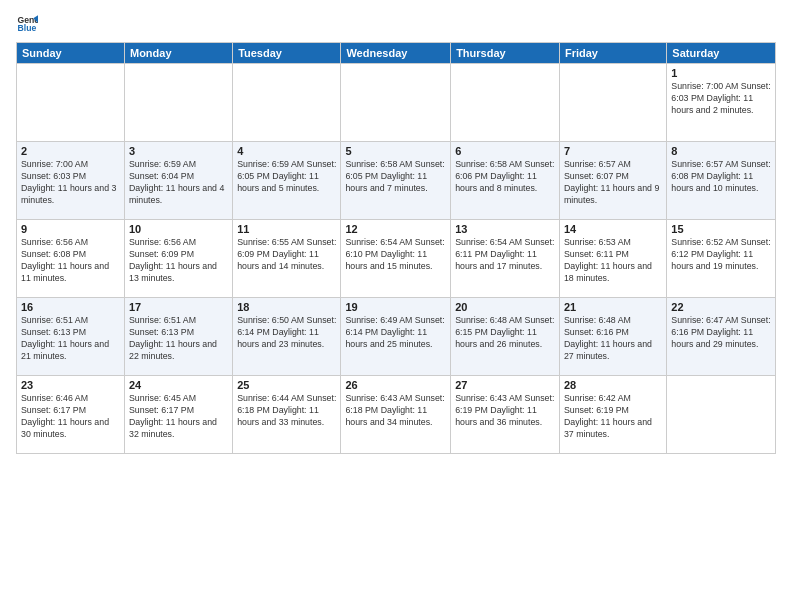  What do you see at coordinates (70, 307) in the screenshot?
I see `day-number: 16` at bounding box center [70, 307].